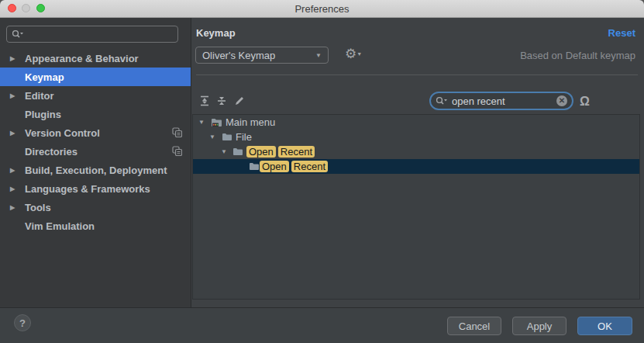 This screenshot has width=644, height=343. I want to click on cancel-button: Cancel, so click(474, 326).